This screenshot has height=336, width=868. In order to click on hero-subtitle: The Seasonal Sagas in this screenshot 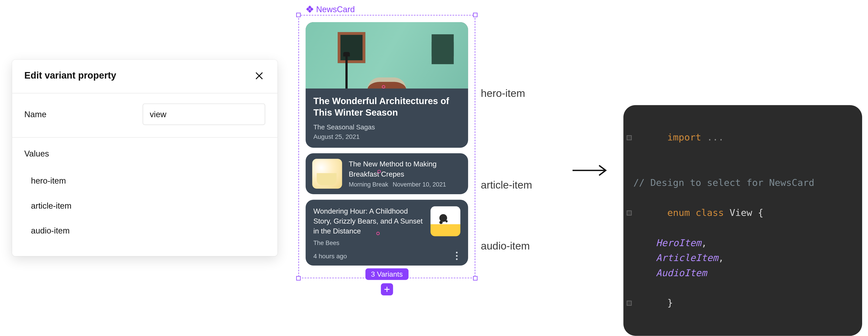, I will do `click(387, 127)`.